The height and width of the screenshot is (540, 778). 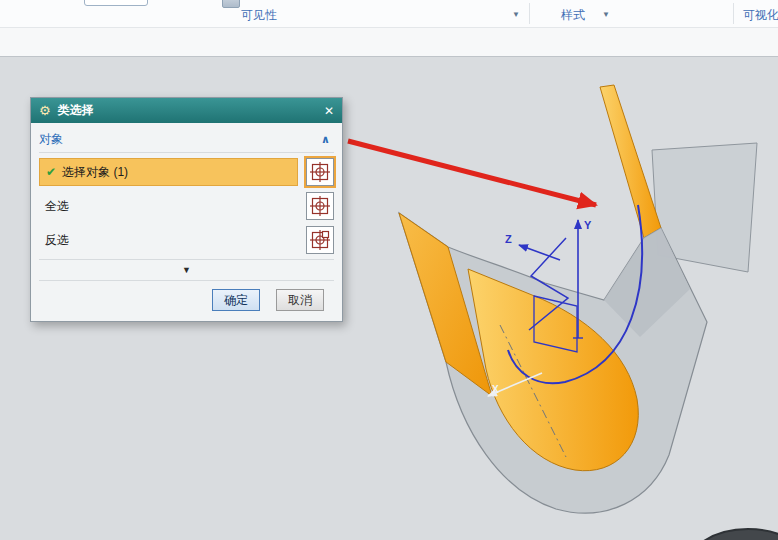 What do you see at coordinates (540, 252) in the screenshot?
I see `z-axis` at bounding box center [540, 252].